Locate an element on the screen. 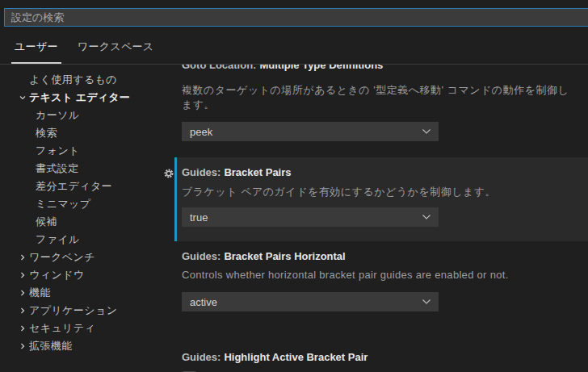  tab-workspace: ワークスペース is located at coordinates (116, 52).